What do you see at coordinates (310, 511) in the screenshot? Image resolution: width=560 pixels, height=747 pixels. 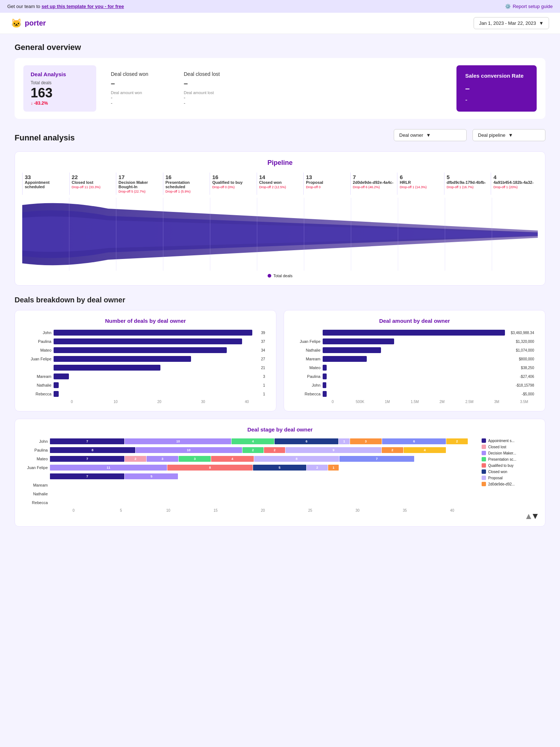 I see `axis-tick: 25` at bounding box center [310, 511].